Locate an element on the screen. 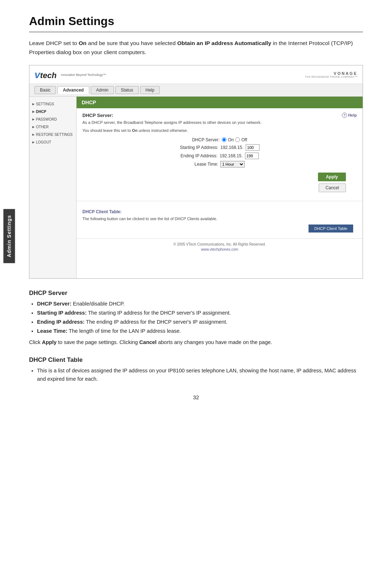  dhcp-server-bullets: DHCP Server: Enable/disable DHCP. Starti… is located at coordinates (200, 318).